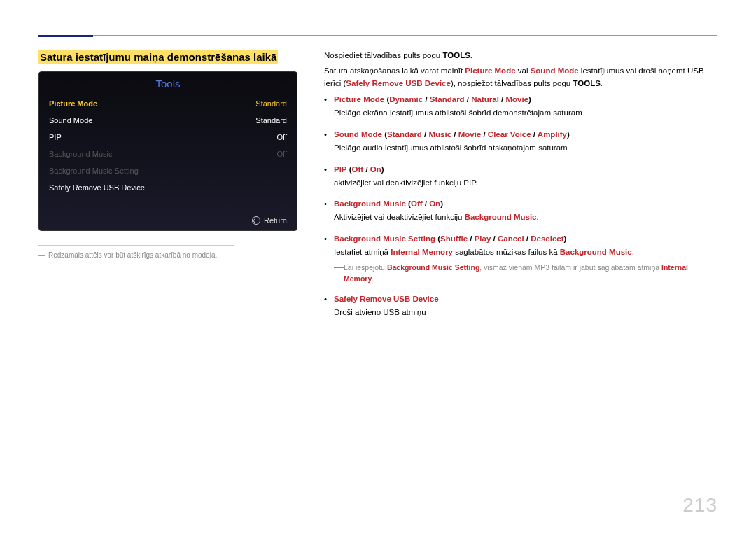 The image size is (756, 534). Describe the element at coordinates (136, 245) in the screenshot. I see `note-divider` at that location.